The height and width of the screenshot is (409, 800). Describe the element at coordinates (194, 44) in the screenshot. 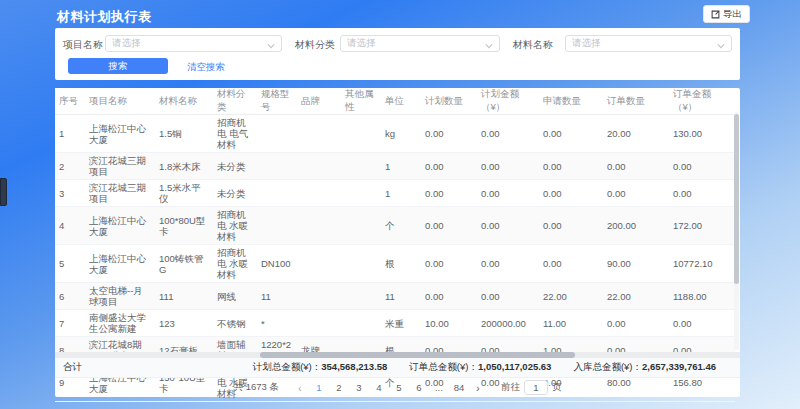

I see `project-name-select: 请选择` at that location.